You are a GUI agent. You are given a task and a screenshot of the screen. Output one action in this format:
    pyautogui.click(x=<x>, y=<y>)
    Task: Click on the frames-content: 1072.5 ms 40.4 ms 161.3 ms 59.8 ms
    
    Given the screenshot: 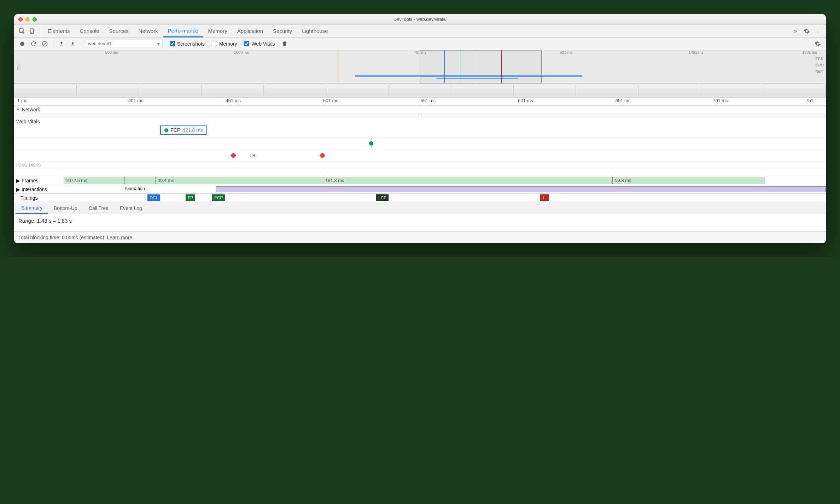 What is the action you would take?
    pyautogui.click(x=445, y=180)
    